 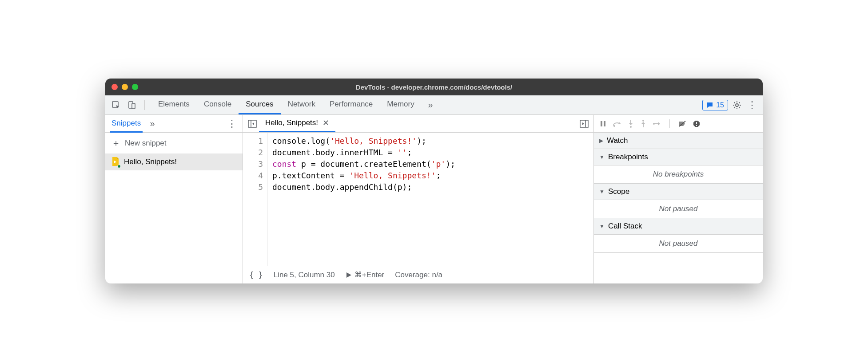 What do you see at coordinates (715, 105) in the screenshot?
I see `issues-badge: 15` at bounding box center [715, 105].